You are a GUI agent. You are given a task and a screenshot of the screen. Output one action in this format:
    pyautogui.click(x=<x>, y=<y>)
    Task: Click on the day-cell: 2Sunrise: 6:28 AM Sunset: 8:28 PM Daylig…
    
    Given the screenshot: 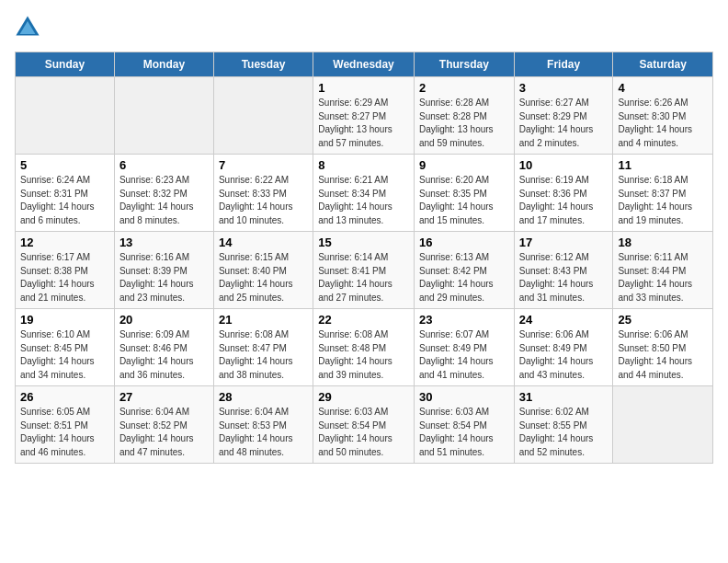 What is the action you would take?
    pyautogui.click(x=463, y=116)
    